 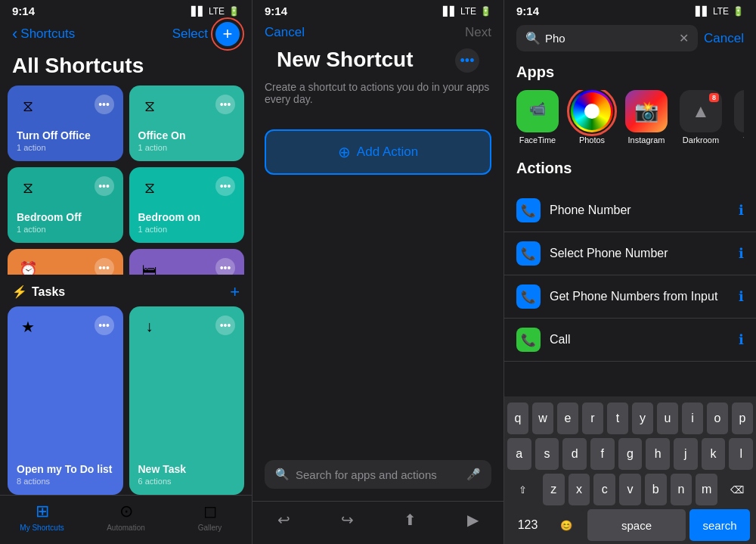 I want to click on shortcut-card: ⧖ ••• Bedroom on 1 action, so click(x=187, y=205).